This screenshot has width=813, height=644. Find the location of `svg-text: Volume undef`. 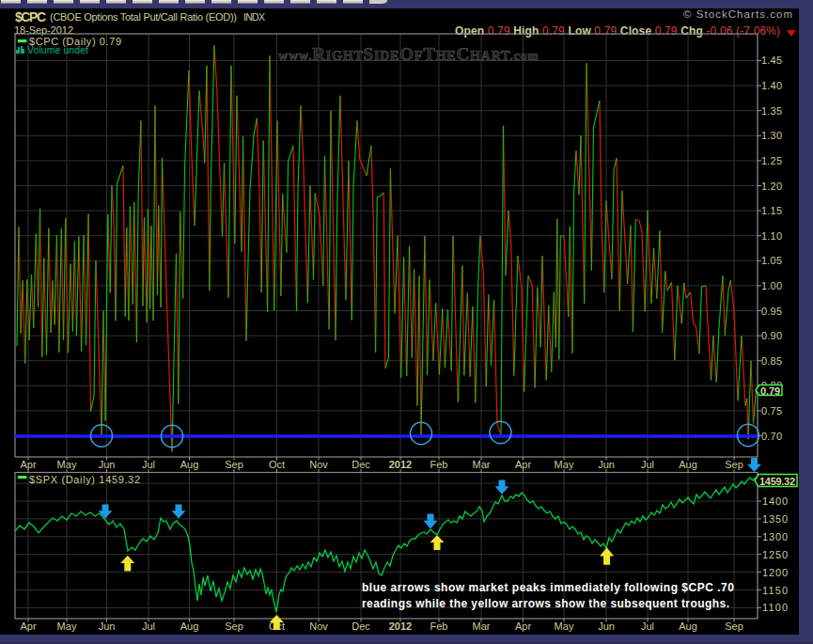

svg-text: Volume undef is located at coordinates (58, 50).